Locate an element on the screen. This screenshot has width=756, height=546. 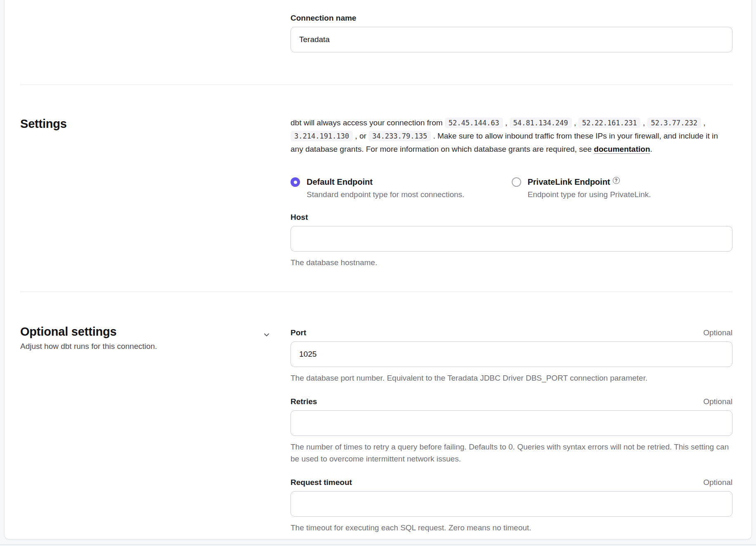
privatelink-endpoint-radio: PrivateLink Endpoint? Endpoint type for … is located at coordinates (622, 188).